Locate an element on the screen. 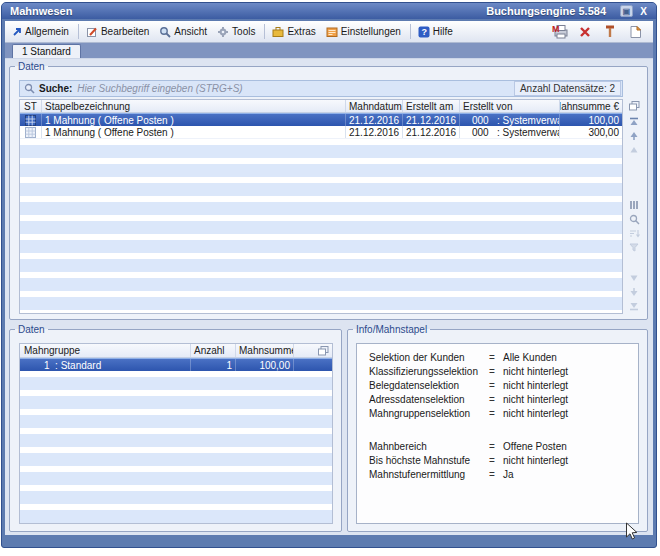 The width and height of the screenshot is (660, 556). menu-bar: Allgemein Bearbeiten Ansicht Tools Extra… is located at coordinates (329, 32).